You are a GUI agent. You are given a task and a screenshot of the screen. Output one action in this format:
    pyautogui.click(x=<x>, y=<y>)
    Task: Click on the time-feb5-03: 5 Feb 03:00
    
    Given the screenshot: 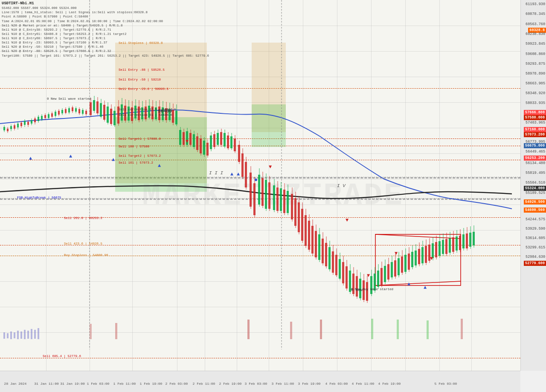 What is the action you would take?
    pyautogui.click(x=446, y=383)
    